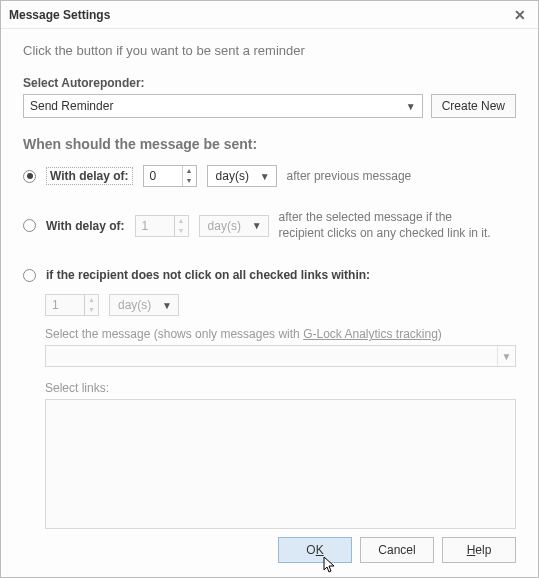 The height and width of the screenshot is (578, 539). What do you see at coordinates (270, 50) in the screenshot?
I see `instruction-text: Click the button if you want to be sent …` at bounding box center [270, 50].